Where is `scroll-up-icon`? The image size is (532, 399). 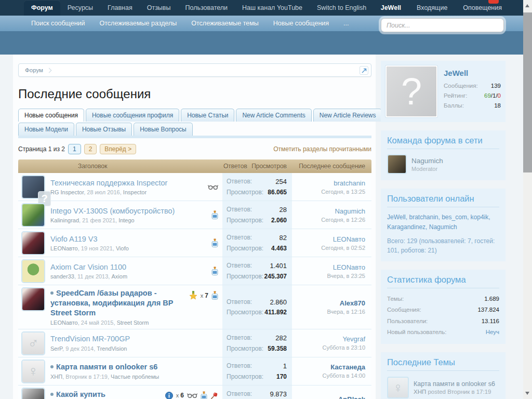
scroll-up-icon is located at coordinates (527, 6).